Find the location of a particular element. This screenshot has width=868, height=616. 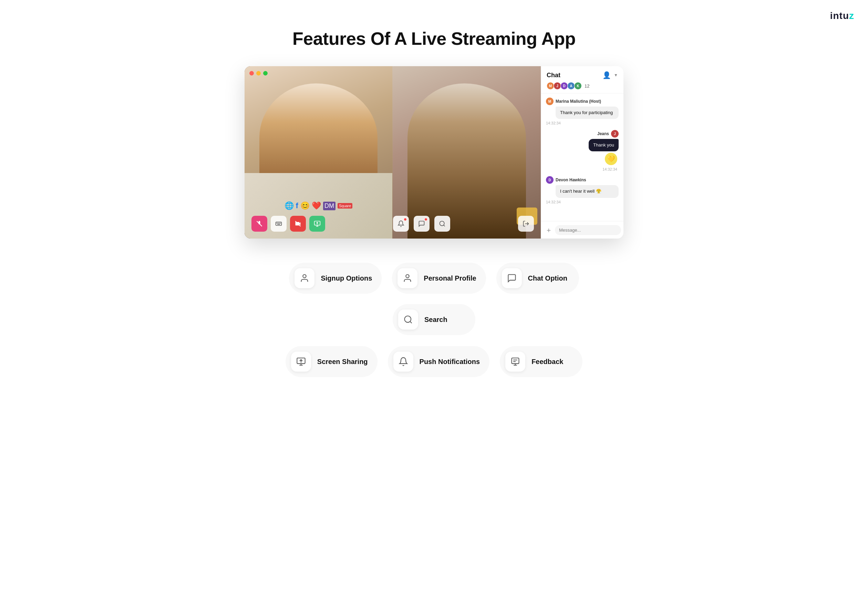

chat-title: Chat is located at coordinates (553, 75).